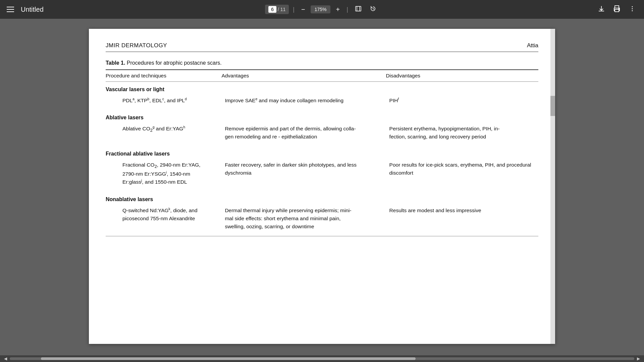 This screenshot has width=644, height=362. I want to click on category-nonablative-label: Nonablative lasers, so click(322, 198).